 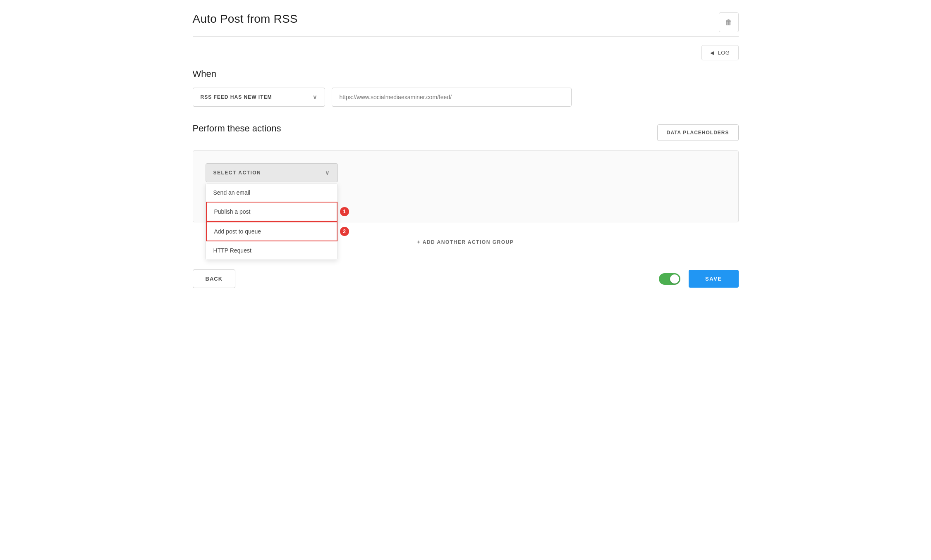 I want to click on toggle-knob, so click(x=675, y=279).